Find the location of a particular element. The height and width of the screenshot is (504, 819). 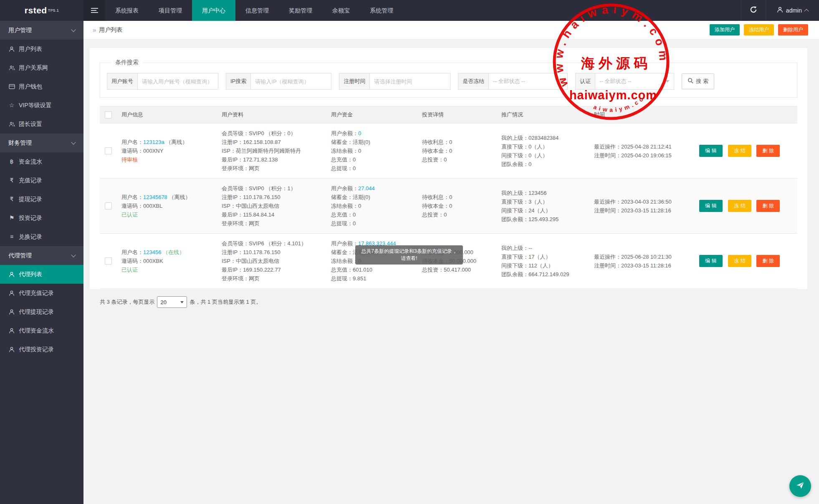

profile-isp: ISP：中国山西太原电信 is located at coordinates (276, 261).